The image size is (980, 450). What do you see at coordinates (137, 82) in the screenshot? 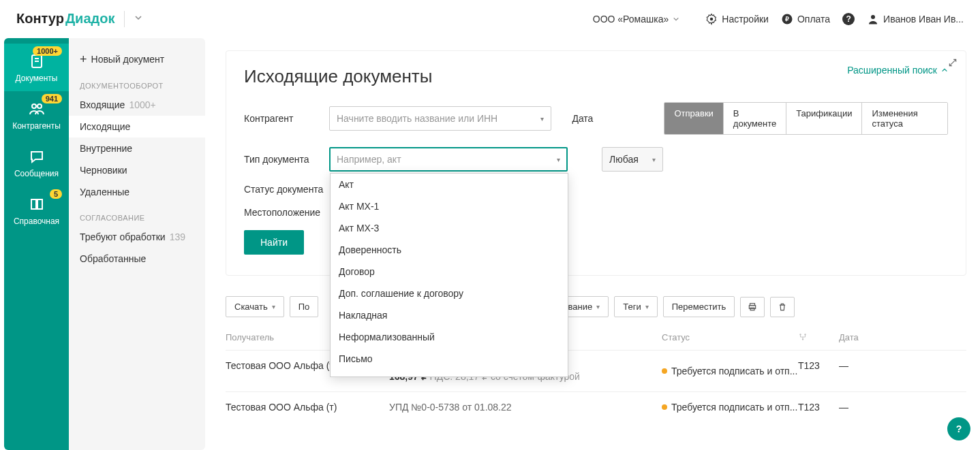
I see `section-docflow-label: ДОКУМЕНТООБОРОТ` at bounding box center [137, 82].